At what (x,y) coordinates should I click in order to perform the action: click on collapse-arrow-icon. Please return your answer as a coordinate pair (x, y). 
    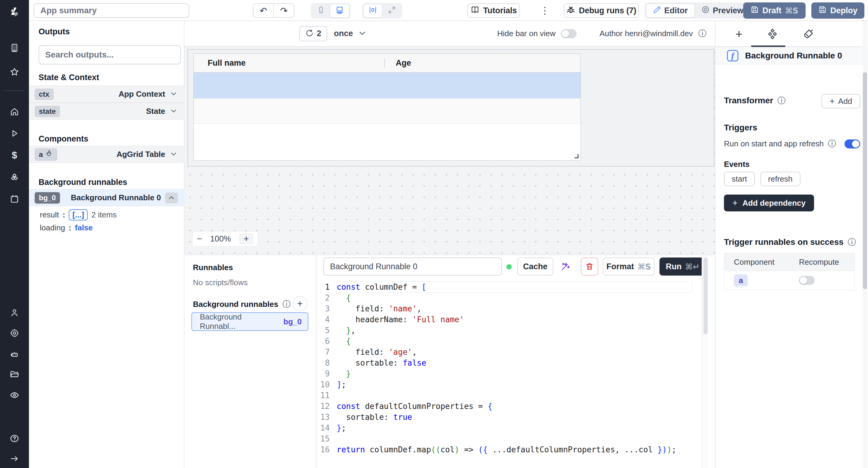
    Looking at the image, I should click on (14, 459).